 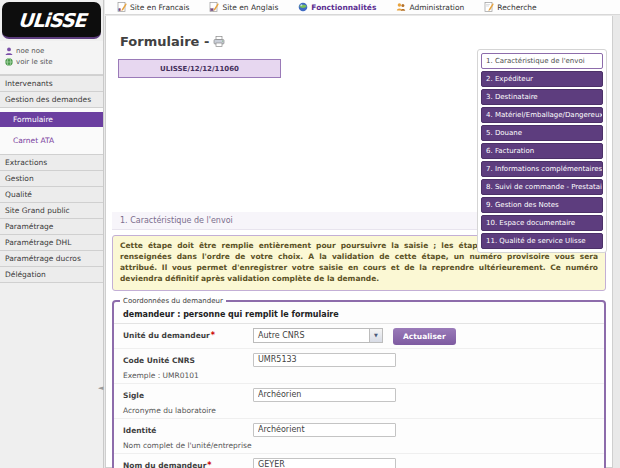 What do you see at coordinates (52, 62) in the screenshot?
I see `view-site-link: voir le site` at bounding box center [52, 62].